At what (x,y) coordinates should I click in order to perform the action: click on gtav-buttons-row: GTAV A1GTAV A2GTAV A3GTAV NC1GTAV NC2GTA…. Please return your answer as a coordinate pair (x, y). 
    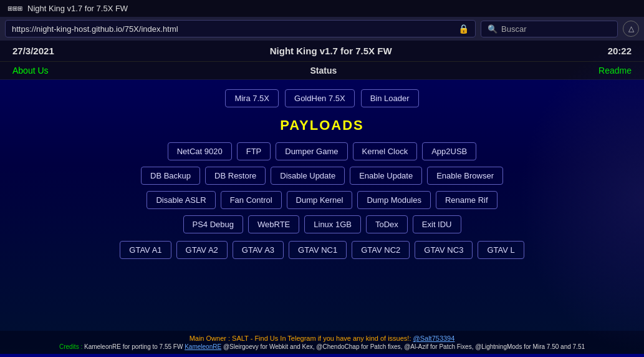
    Looking at the image, I should click on (322, 250).